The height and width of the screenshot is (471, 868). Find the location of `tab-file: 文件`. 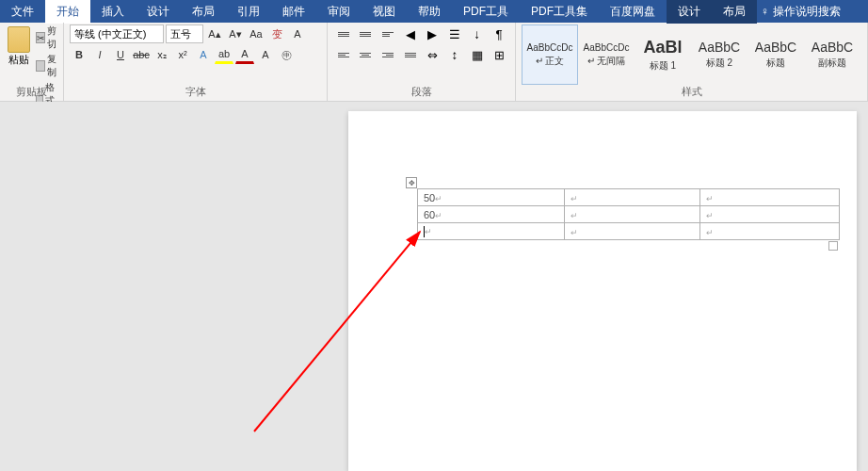

tab-file: 文件 is located at coordinates (23, 11).